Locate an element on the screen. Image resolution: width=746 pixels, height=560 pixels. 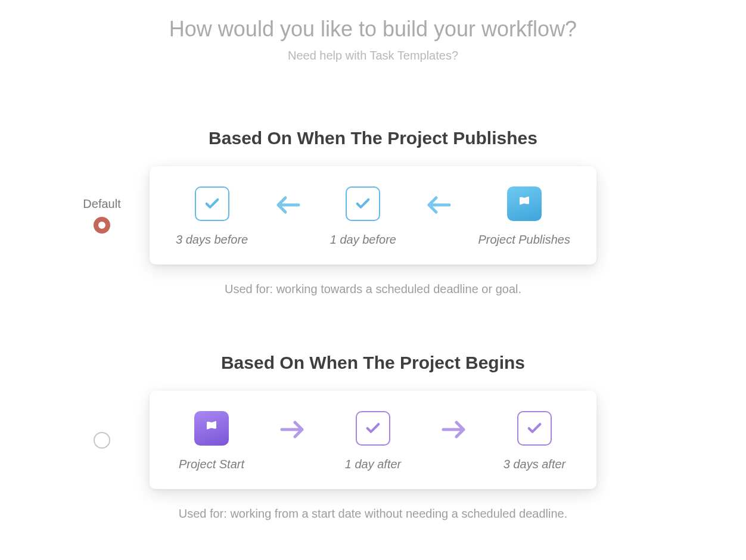
cell-label: Project Start is located at coordinates (212, 465).